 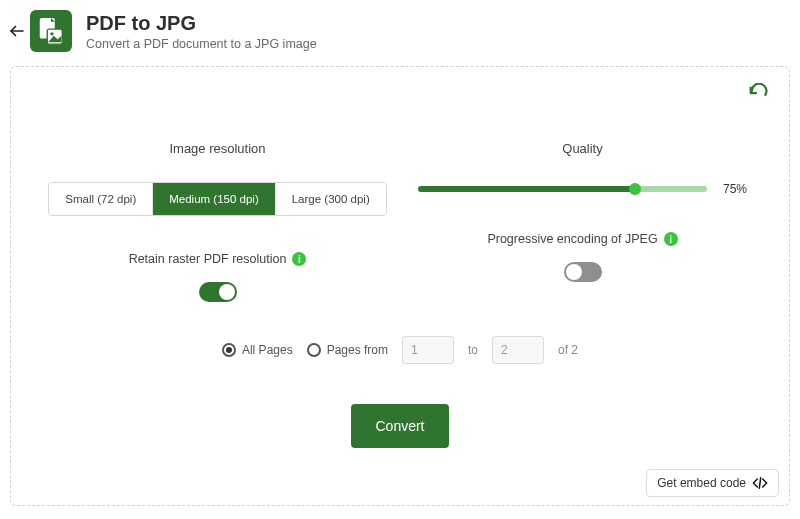 What do you see at coordinates (218, 292) in the screenshot?
I see `retain-resolution-toggle` at bounding box center [218, 292].